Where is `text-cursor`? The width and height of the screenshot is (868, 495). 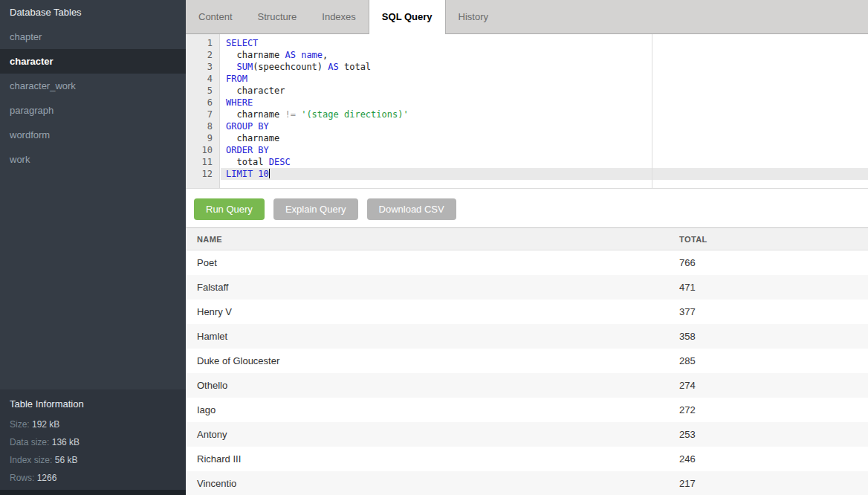 text-cursor is located at coordinates (269, 174).